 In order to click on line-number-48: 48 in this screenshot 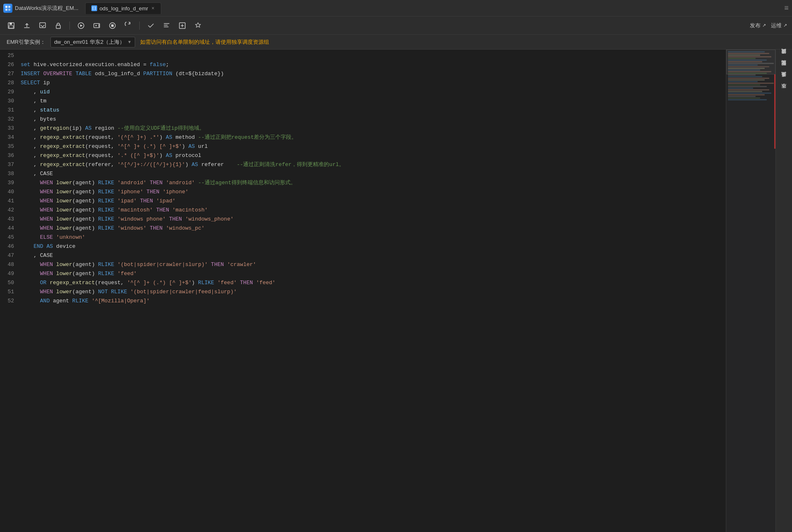, I will do `click(10, 265)`.